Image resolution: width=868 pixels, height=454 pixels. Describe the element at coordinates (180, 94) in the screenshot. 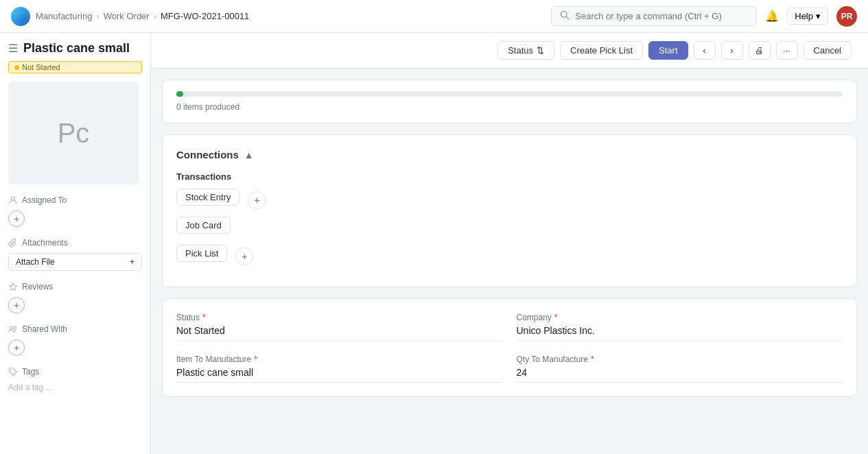

I see `progress-bar-fill` at that location.